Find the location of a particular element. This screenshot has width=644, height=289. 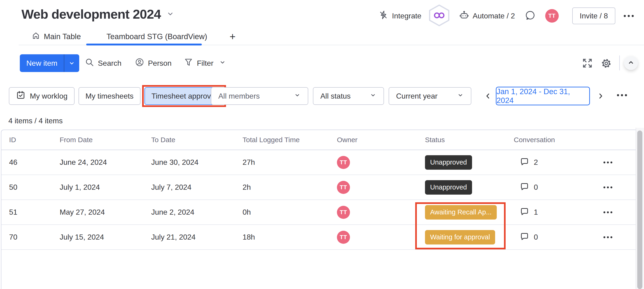

table-row: 51 May 27, 2024 June 2, 2024 0h TT Await… is located at coordinates (319, 212).